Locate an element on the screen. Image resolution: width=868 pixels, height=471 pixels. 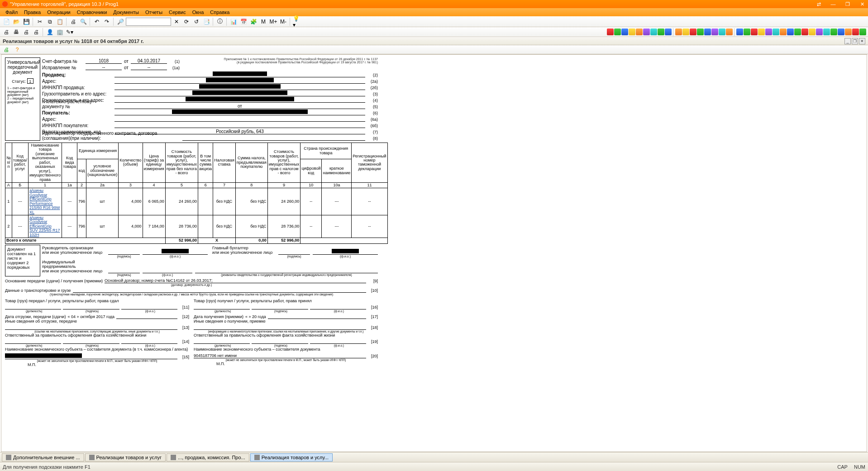
search-clear-icon: ✕ is located at coordinates (176, 22).